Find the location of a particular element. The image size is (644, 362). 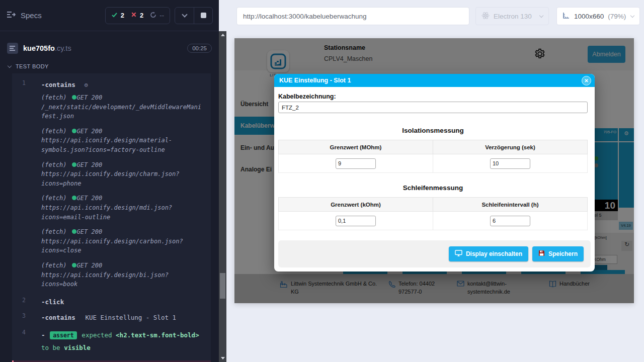

assert-badge: assert is located at coordinates (63, 335).